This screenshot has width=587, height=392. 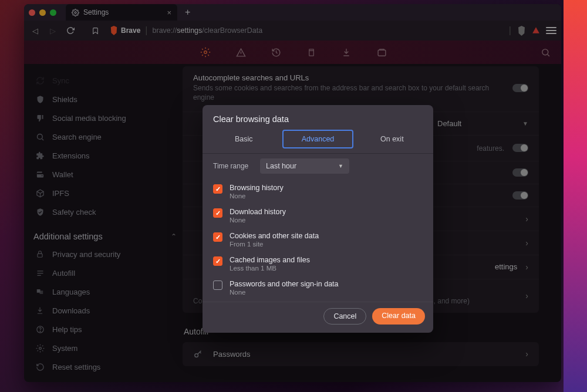 What do you see at coordinates (257, 188) in the screenshot?
I see `modal-item-title: Browsing history` at bounding box center [257, 188].